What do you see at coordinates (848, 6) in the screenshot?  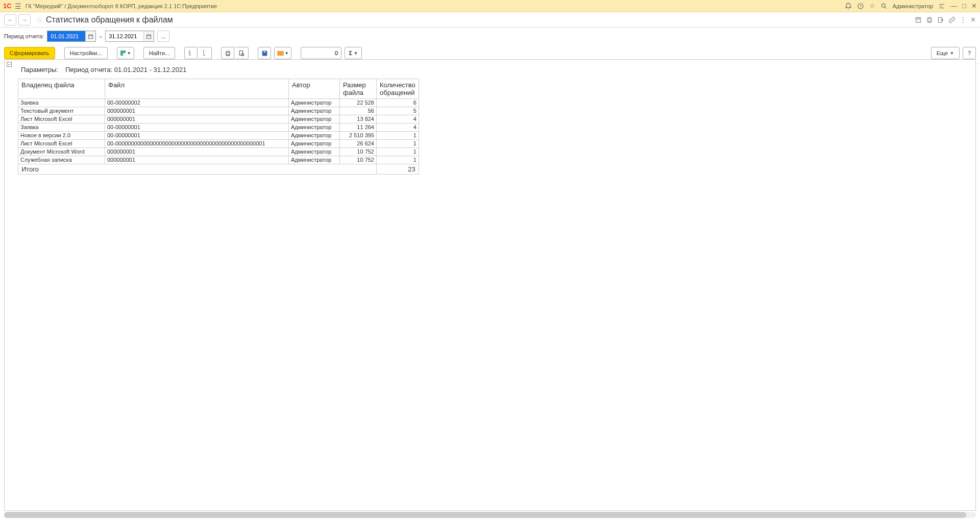 I see `bell-icon` at bounding box center [848, 6].